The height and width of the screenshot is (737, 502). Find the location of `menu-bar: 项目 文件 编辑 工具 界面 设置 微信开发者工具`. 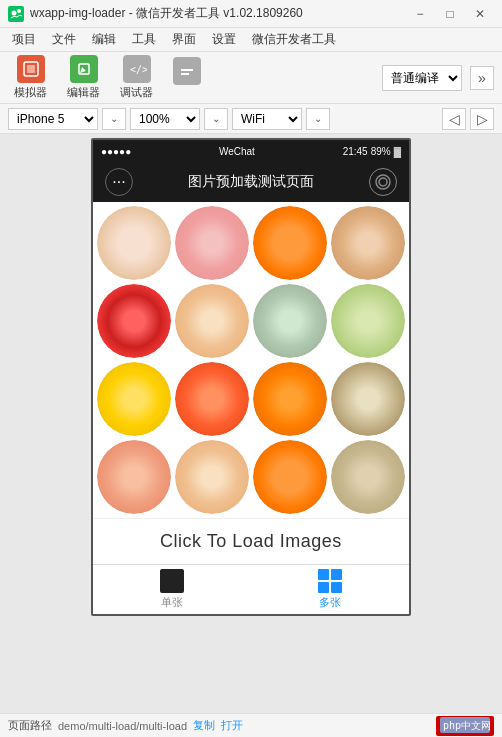

menu-bar: 项目 文件 编辑 工具 界面 设置 微信开发者工具 is located at coordinates (251, 40).